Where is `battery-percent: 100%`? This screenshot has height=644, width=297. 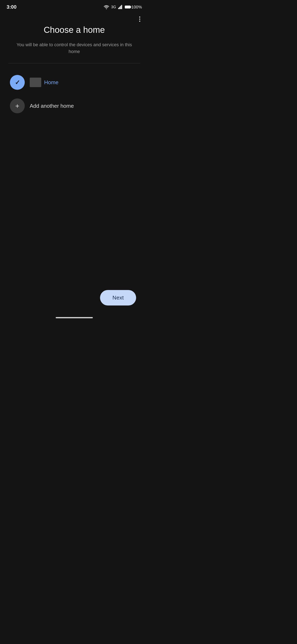 battery-percent: 100% is located at coordinates (137, 7).